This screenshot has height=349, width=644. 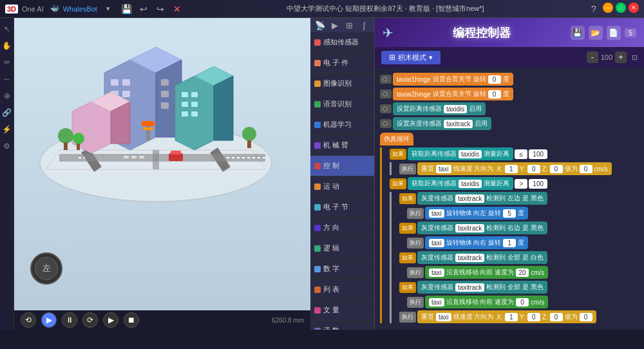 I want to click on stop-btn: ⏹, so click(x=131, y=320).